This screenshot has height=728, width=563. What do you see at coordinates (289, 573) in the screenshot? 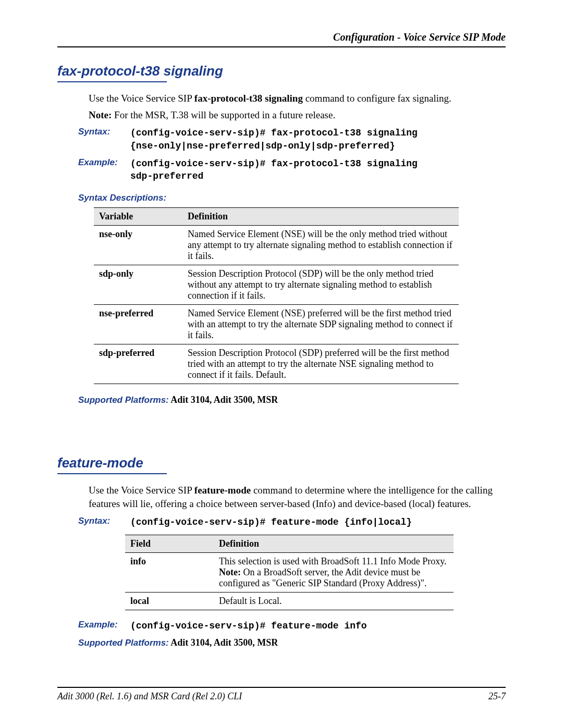
I see `table-row: info This selection is used with BroadSo…` at bounding box center [289, 573].